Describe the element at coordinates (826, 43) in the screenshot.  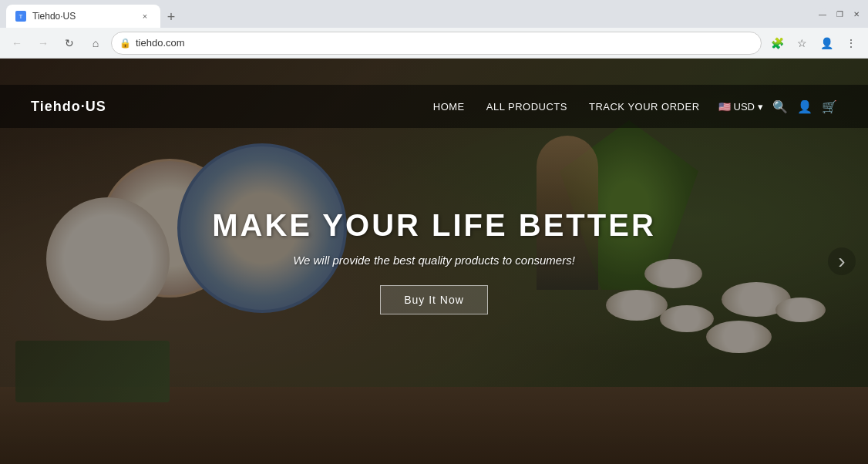
I see `profile-button: 👤` at that location.